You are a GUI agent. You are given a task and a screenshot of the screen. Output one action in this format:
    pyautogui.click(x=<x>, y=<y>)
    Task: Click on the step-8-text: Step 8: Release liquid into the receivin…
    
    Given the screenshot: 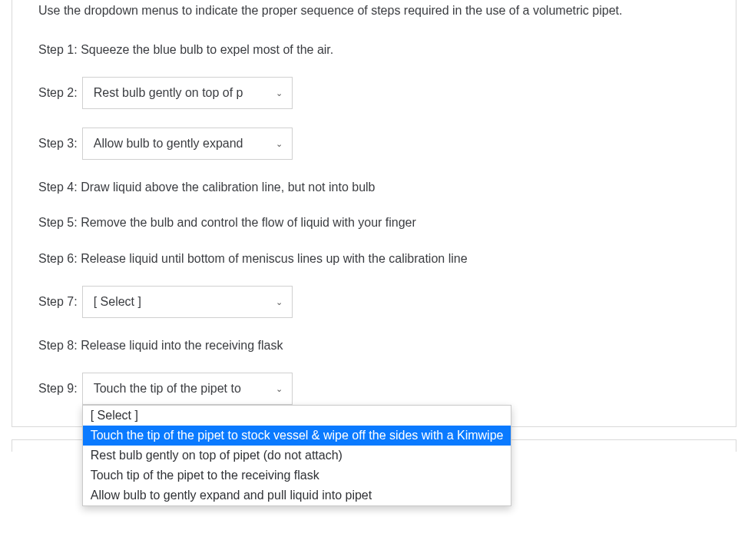 What is the action you would take?
    pyautogui.click(x=377, y=346)
    